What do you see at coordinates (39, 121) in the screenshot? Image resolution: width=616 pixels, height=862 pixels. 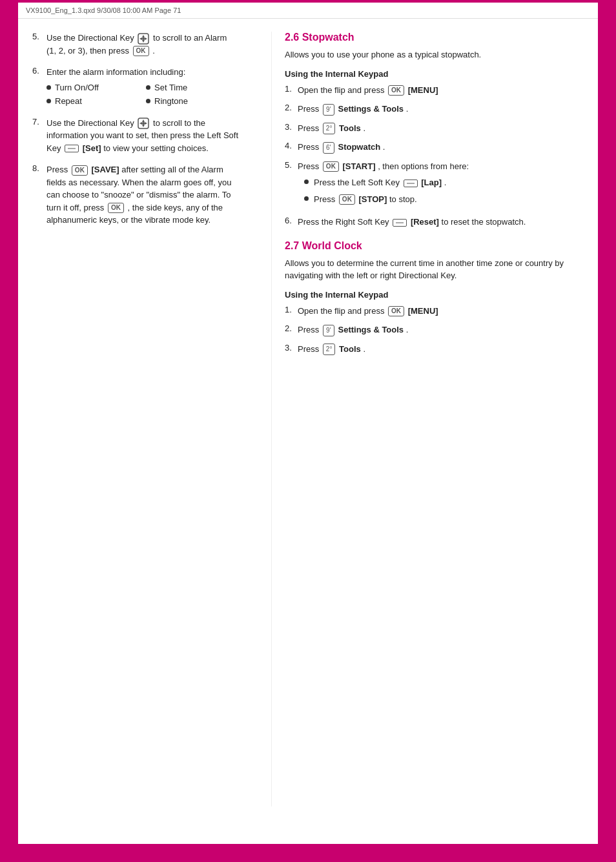 I see `item7-num: 7.` at bounding box center [39, 121].